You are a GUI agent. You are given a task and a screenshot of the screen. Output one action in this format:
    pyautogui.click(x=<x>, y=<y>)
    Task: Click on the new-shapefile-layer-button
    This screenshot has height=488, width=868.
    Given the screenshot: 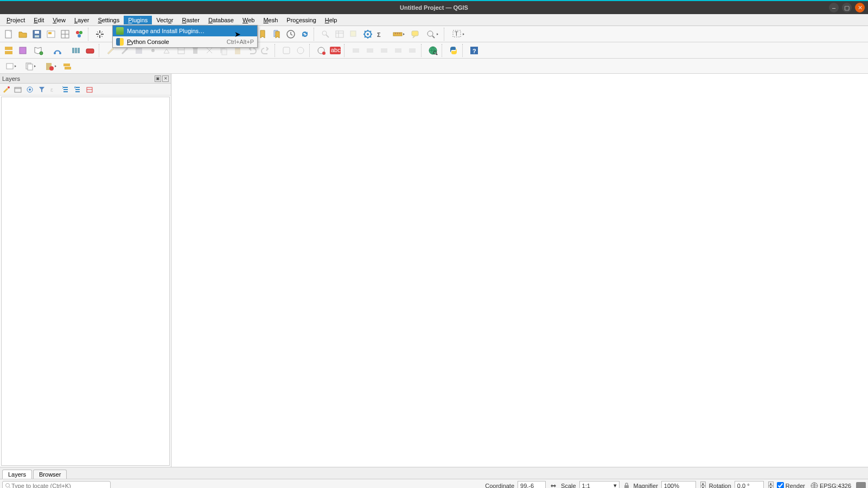 What is the action you would take?
    pyautogui.click(x=40, y=50)
    